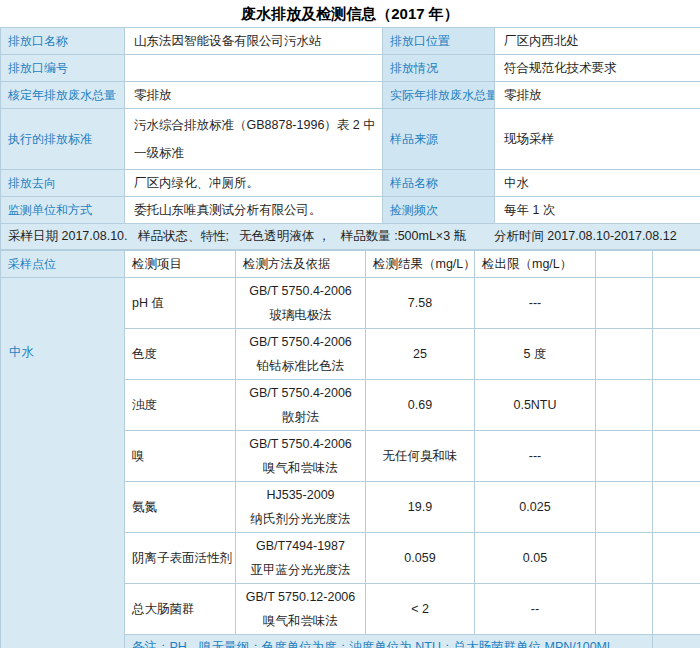 This screenshot has height=648, width=700. I want to click on method-name: 玻璃电极法, so click(300, 315).